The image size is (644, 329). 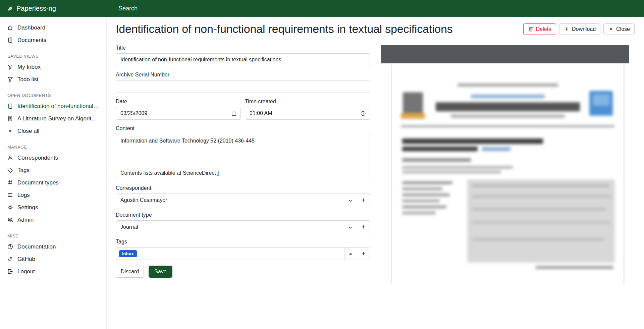 What do you see at coordinates (351, 254) in the screenshot?
I see `tags-dropdown-toggle-button` at bounding box center [351, 254].